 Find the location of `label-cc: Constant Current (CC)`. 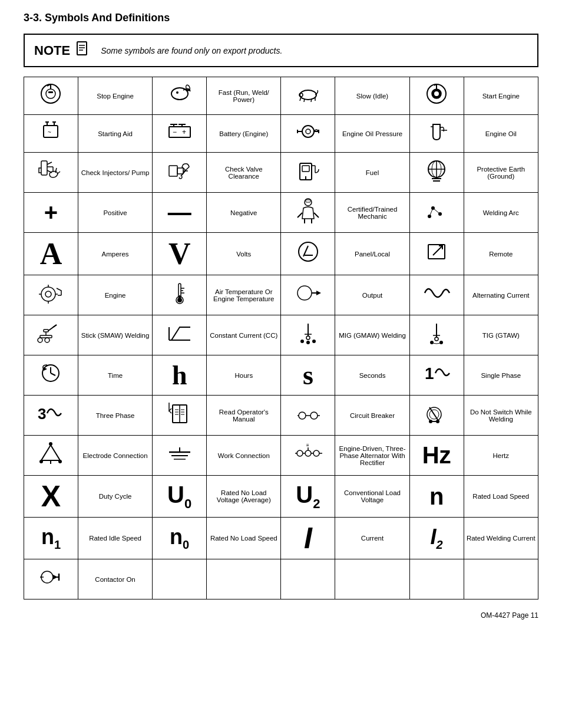

label-cc: Constant Current (CC) is located at coordinates (244, 335).